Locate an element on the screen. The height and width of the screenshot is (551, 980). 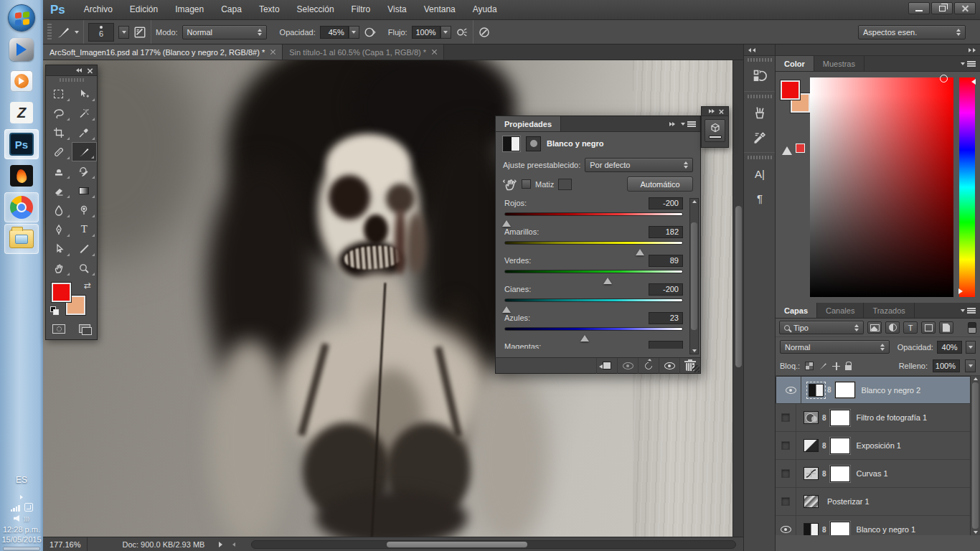
show-desktop-button is located at coordinates (22, 549).